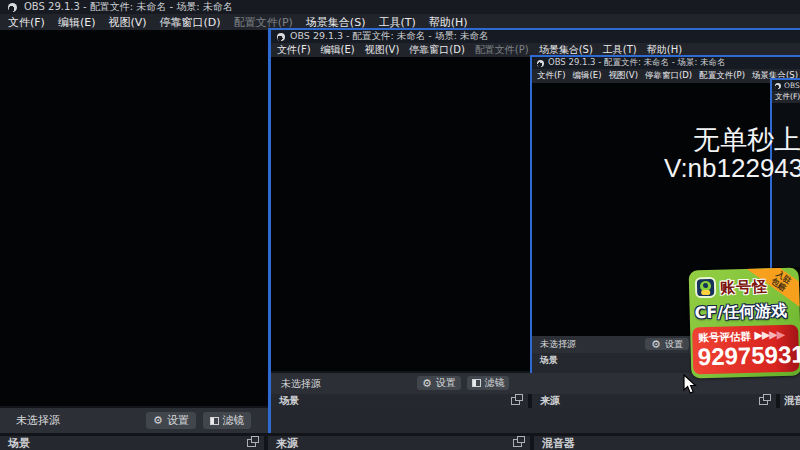  Describe the element at coordinates (536, 36) in the screenshot. I see `nested1-titlebar: OBS 29.1.3 - 配置文件: 未命名 - 场景: 未命名` at that location.